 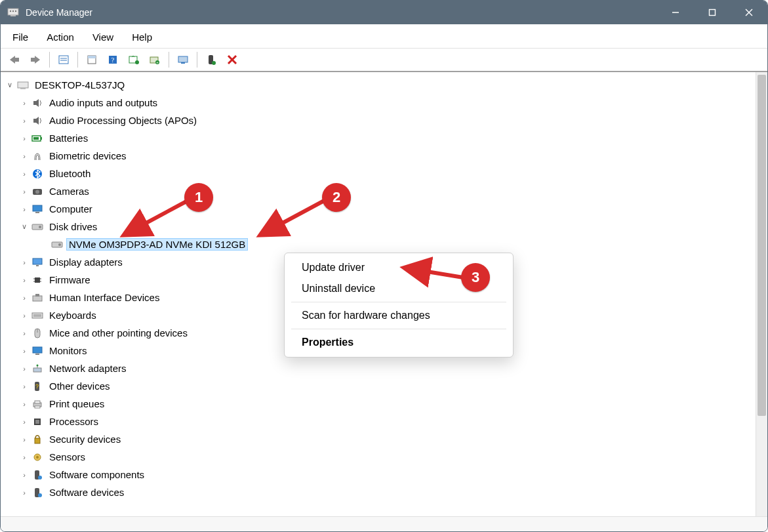 I want to click on tree-device-node: NVMe OM3PDP3-AD NVMe KDI 512GB, so click(x=380, y=244).